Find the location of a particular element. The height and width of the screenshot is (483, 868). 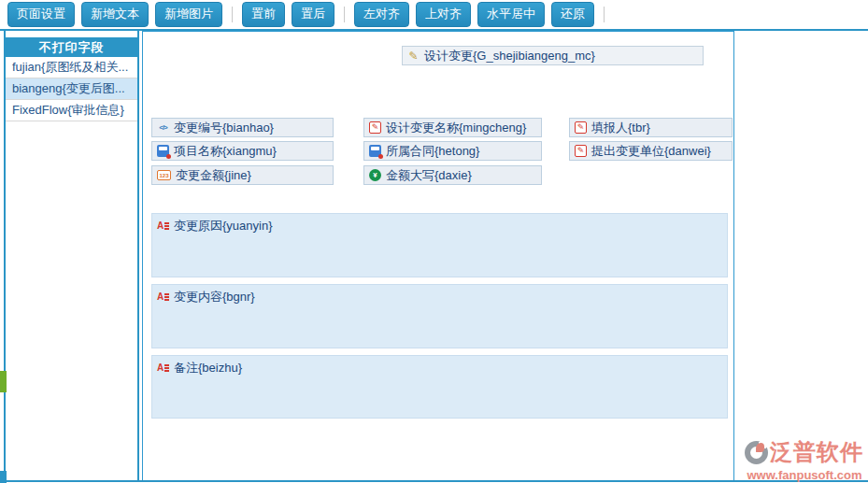

textarea-bgnr: 变更内容{bgnr} is located at coordinates (439, 316).